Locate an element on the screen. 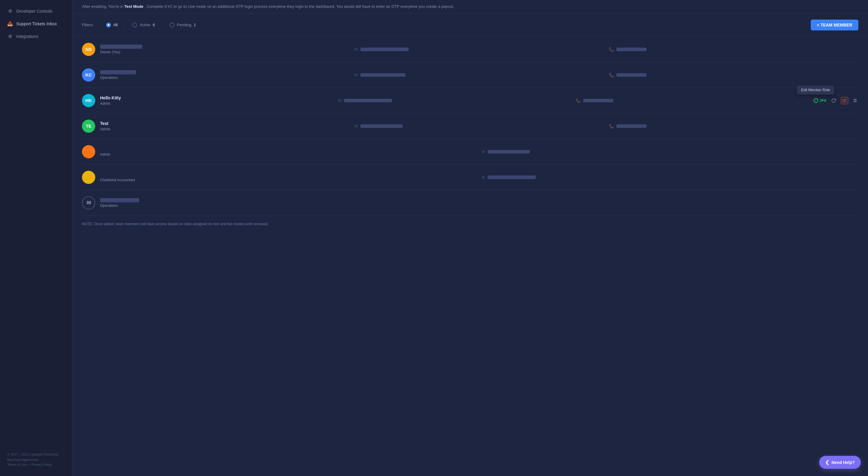  banner-prefix: After enabling, You're in is located at coordinates (103, 7).